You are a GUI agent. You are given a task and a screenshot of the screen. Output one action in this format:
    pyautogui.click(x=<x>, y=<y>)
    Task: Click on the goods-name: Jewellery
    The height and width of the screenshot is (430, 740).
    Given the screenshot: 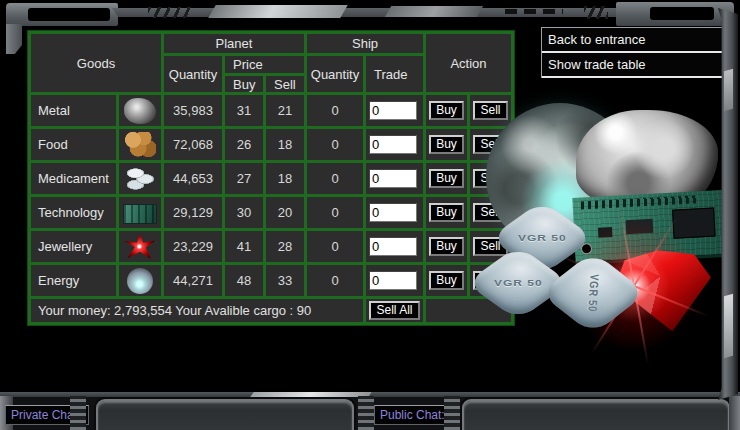 What is the action you would take?
    pyautogui.click(x=74, y=246)
    